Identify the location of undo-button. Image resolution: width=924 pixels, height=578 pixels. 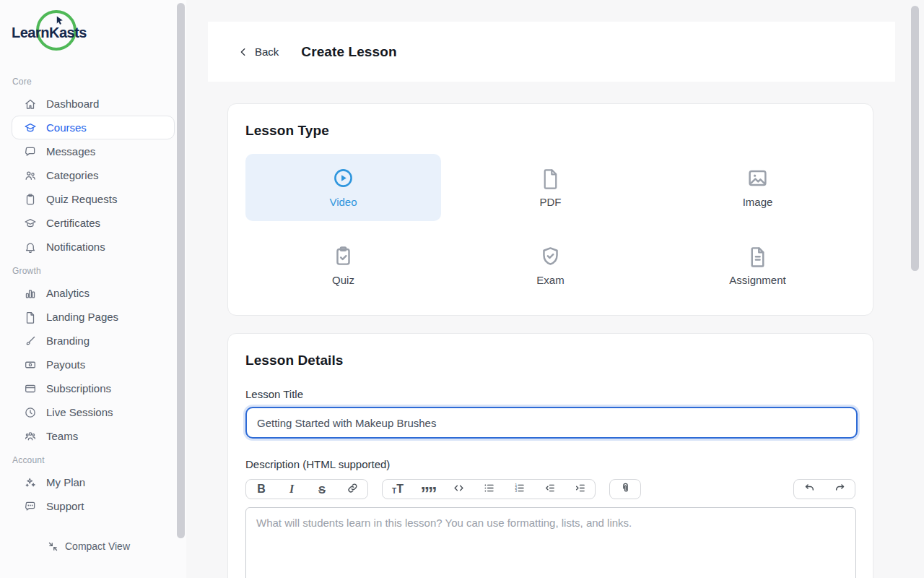
(809, 489).